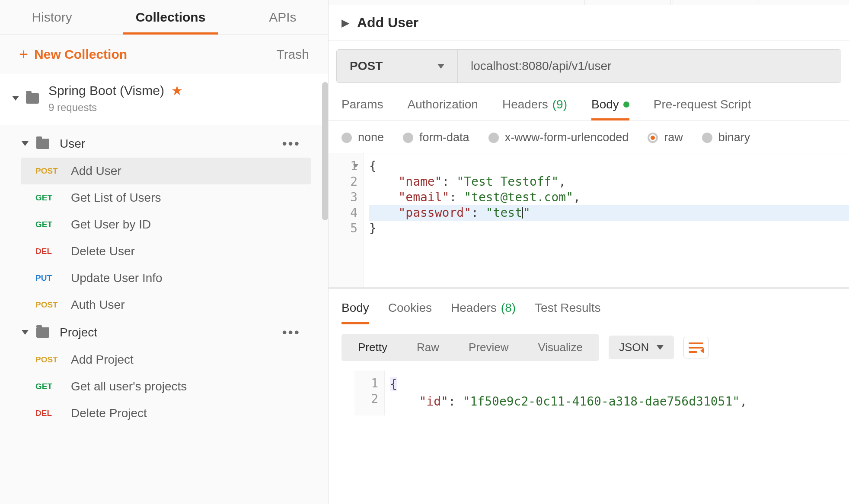 The height and width of the screenshot is (504, 849). What do you see at coordinates (433, 402) in the screenshot?
I see `code-token: "id"` at bounding box center [433, 402].